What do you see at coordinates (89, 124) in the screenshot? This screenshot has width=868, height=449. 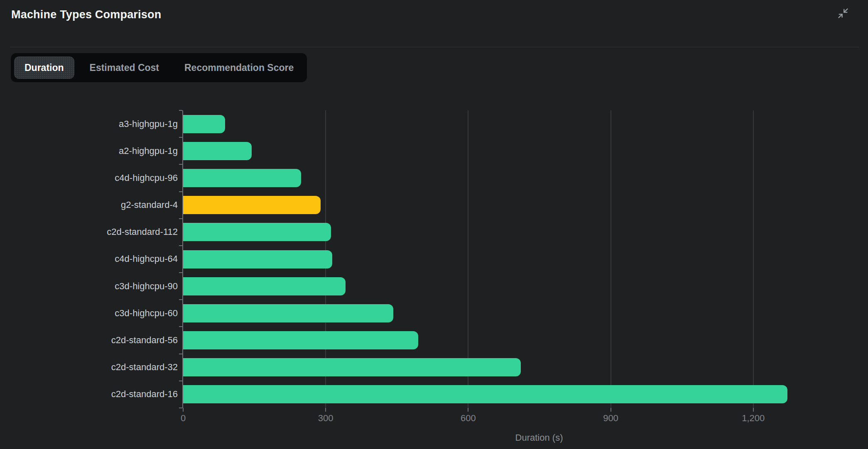 I see `y-axis-label-a3-highgpu-1g: a3-highgpu-1g` at bounding box center [89, 124].